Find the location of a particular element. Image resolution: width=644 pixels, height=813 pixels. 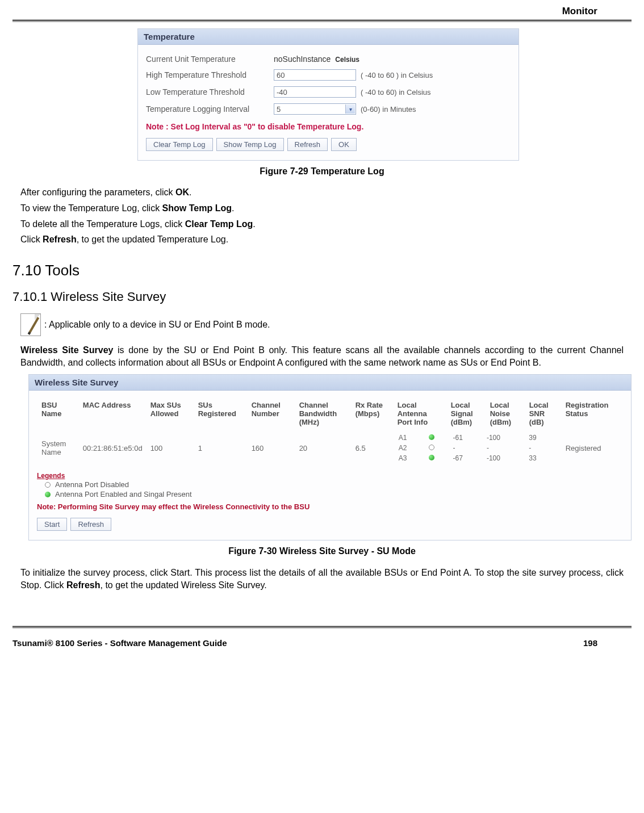

low-threshold-hint: ( -40 to 60) in Celsius is located at coordinates (396, 92).